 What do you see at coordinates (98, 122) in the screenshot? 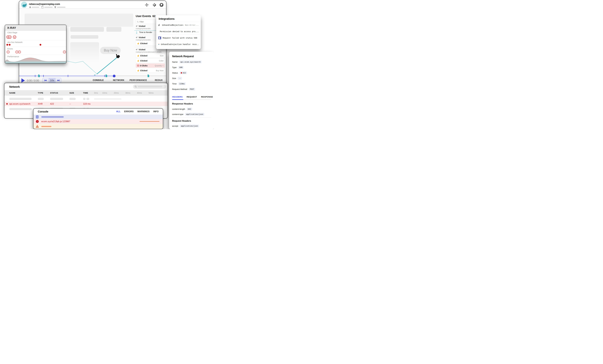
I see `console-row-error: ! ecom.xyz/a213qh.js:123987` at bounding box center [98, 122].